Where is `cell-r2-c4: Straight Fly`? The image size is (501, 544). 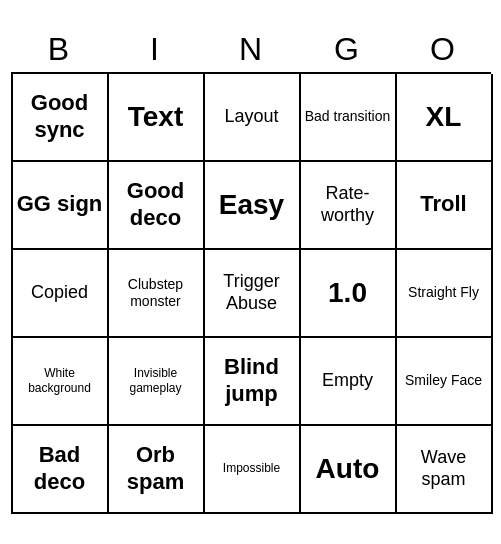 cell-r2-c4: Straight Fly is located at coordinates (445, 294).